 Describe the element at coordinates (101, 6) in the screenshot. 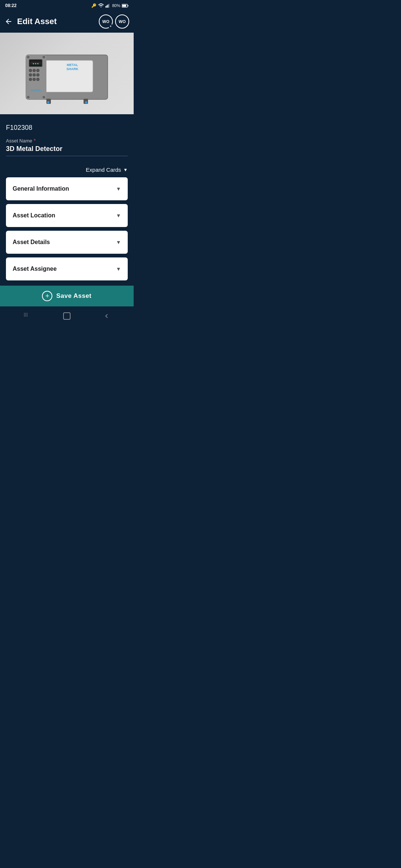

I see `wifi-icon` at that location.